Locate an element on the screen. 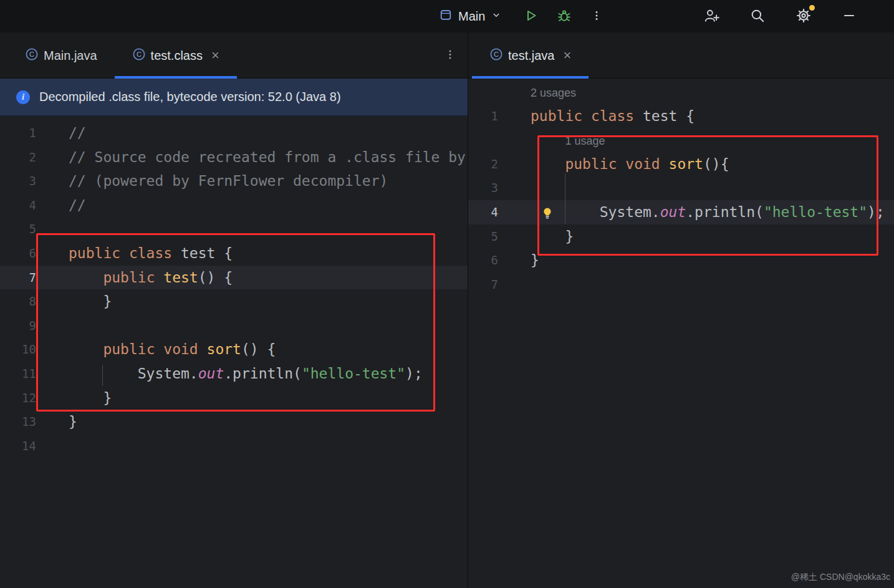 The height and width of the screenshot is (588, 894). code-line: 6} is located at coordinates (681, 261).